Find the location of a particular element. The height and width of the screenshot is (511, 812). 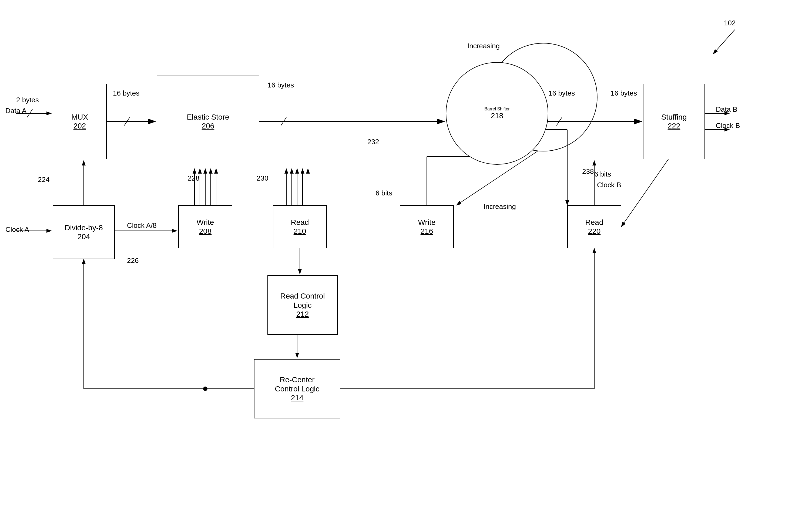

stuffing-num: 222 is located at coordinates (674, 126).